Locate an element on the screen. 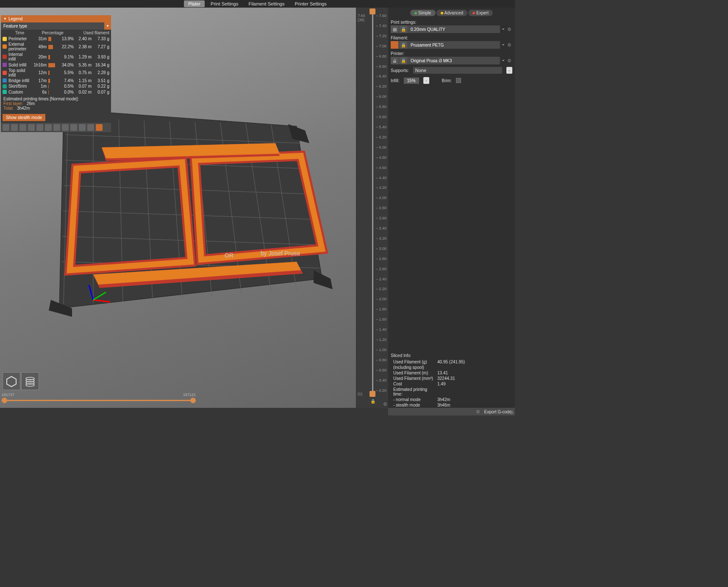  ruler-tick: – 3.00 is located at coordinates (381, 249).